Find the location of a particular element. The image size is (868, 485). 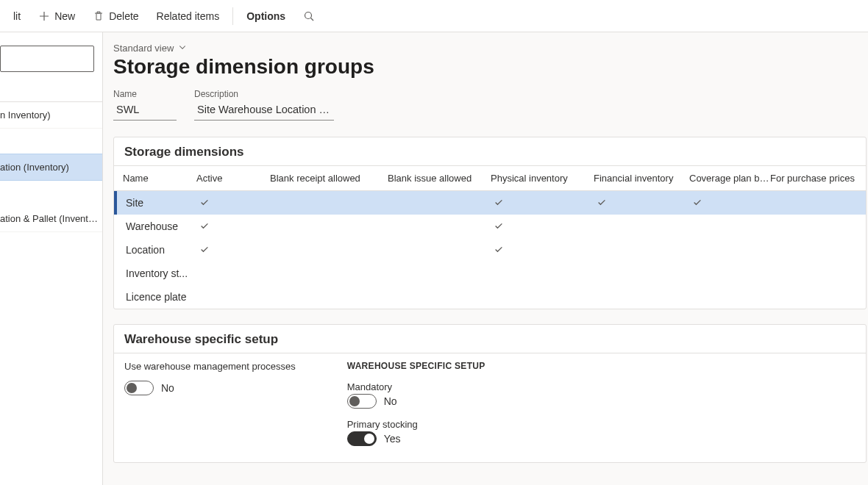

options-label: Options is located at coordinates (266, 16).